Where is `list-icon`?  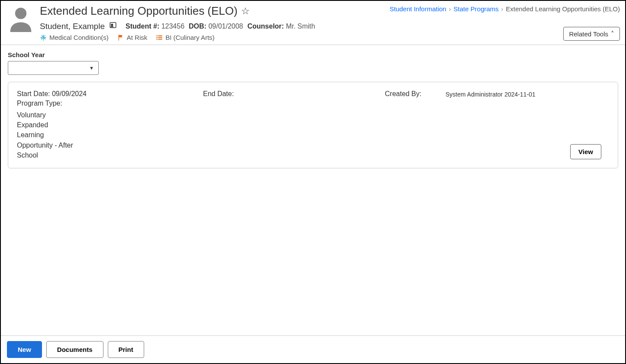 list-icon is located at coordinates (159, 38).